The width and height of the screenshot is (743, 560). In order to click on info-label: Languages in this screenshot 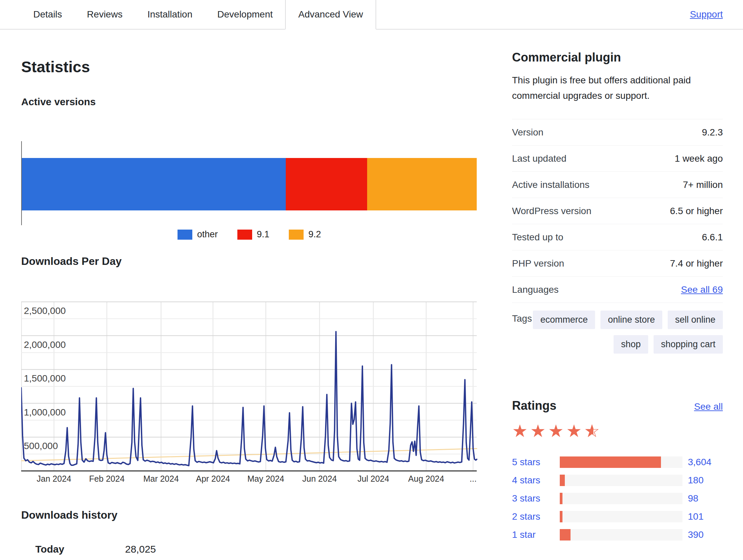, I will do `click(535, 290)`.